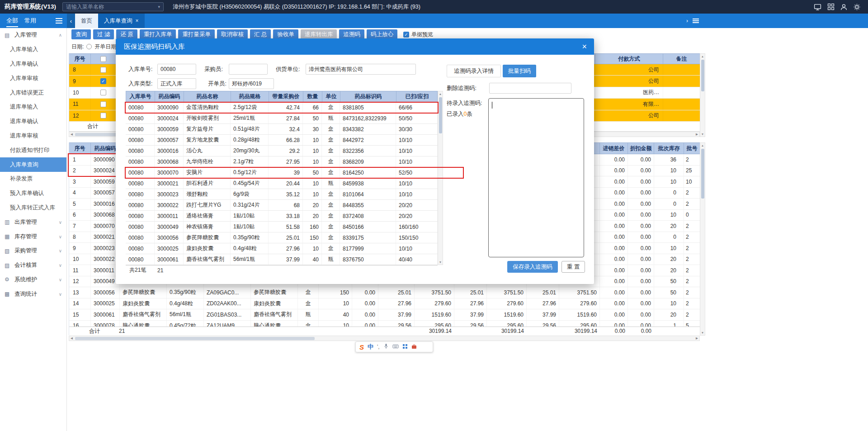 This screenshot has height=431, width=868. What do you see at coordinates (248, 69) in the screenshot?
I see `buyer-field` at bounding box center [248, 69].